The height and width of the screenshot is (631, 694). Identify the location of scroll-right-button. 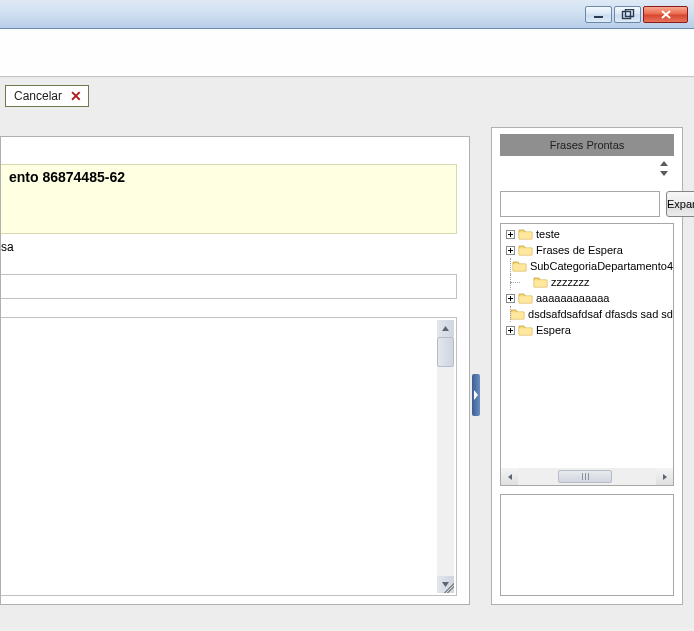
(664, 476).